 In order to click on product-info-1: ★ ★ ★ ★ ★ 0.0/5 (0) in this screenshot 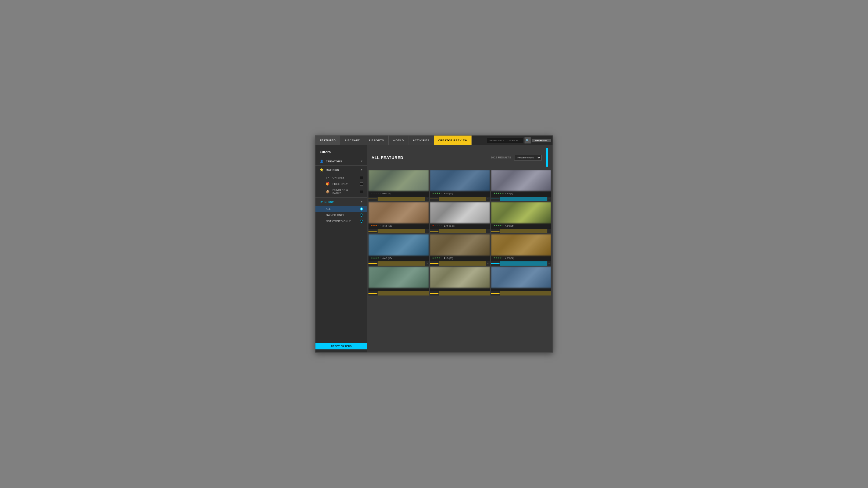, I will do `click(399, 194)`.